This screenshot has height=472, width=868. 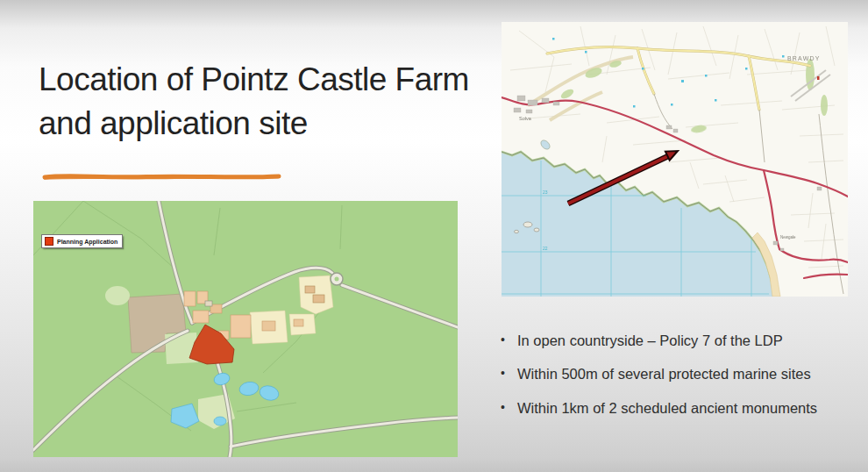 What do you see at coordinates (545, 192) in the screenshot?
I see `grid-ref-23: 23` at bounding box center [545, 192].